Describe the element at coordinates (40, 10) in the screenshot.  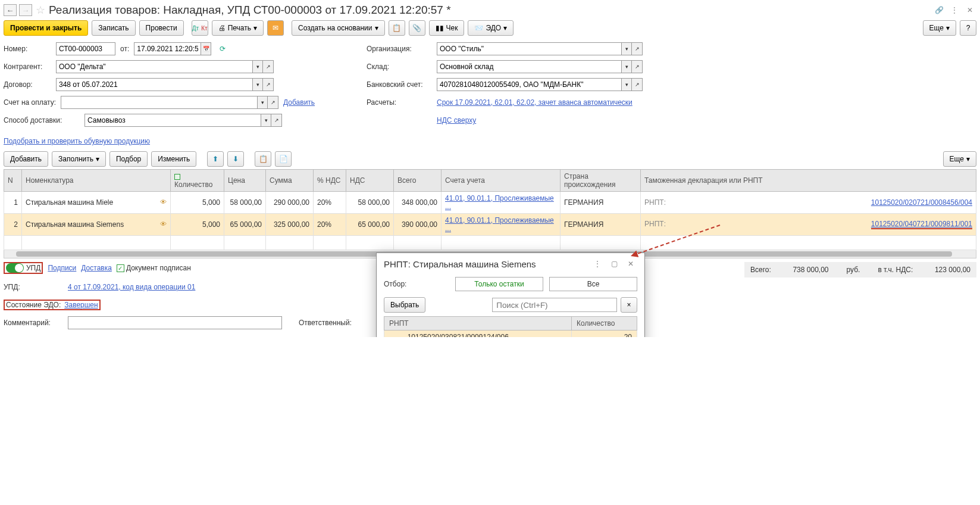
I see `favorite-icon: ☆` at that location.